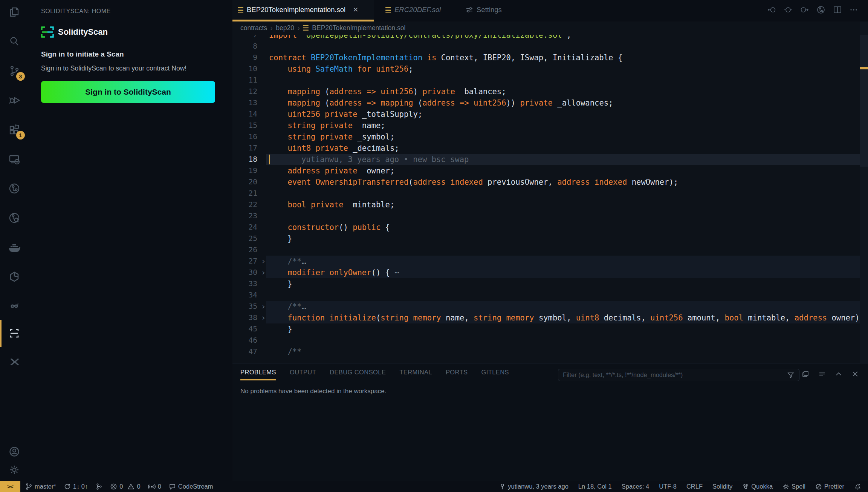  Describe the element at coordinates (128, 92) in the screenshot. I see `signin-button: Sign in to SolidityScan` at that location.